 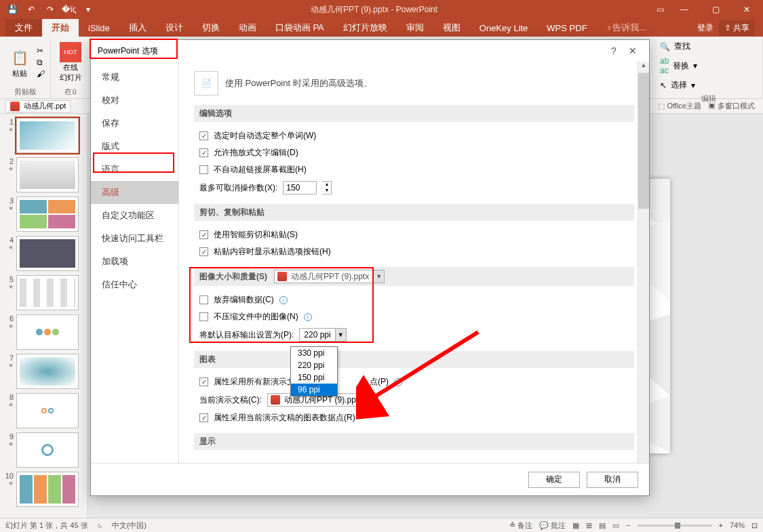 What do you see at coordinates (737, 525) in the screenshot?
I see `zoom-value: 74%` at bounding box center [737, 525].